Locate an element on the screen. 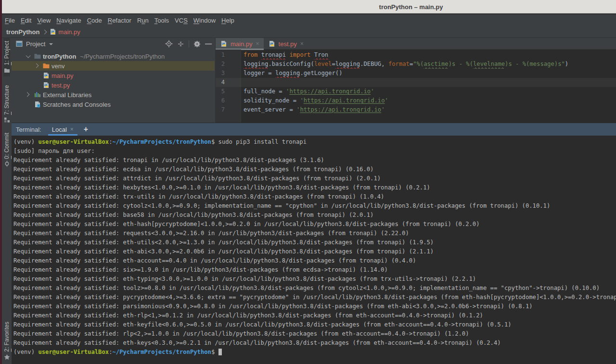  close-terminal-tab-icon: × is located at coordinates (72, 129).